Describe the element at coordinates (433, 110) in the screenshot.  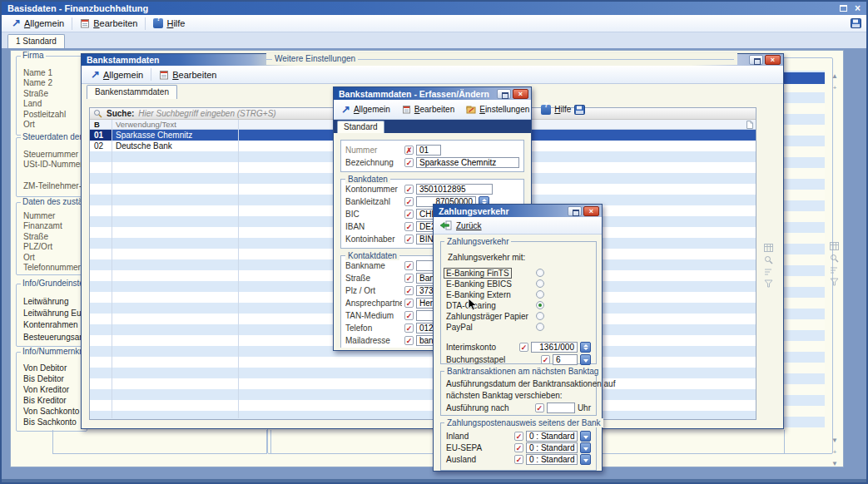
I see `erfassen-toolbar: ↗ Allgemein Bearbeiten Einstellungen ? H…` at that location.